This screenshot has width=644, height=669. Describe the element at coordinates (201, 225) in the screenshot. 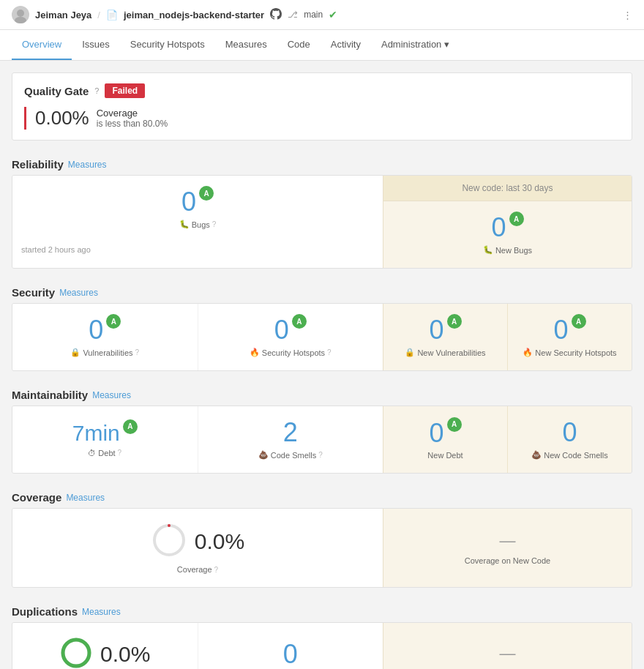

I see `bugs-label: Bugs` at that location.